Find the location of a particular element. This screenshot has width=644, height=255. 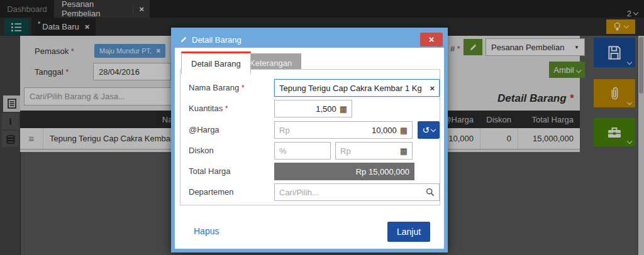

kuantitas-input: 1,500 ▦ is located at coordinates (313, 109).